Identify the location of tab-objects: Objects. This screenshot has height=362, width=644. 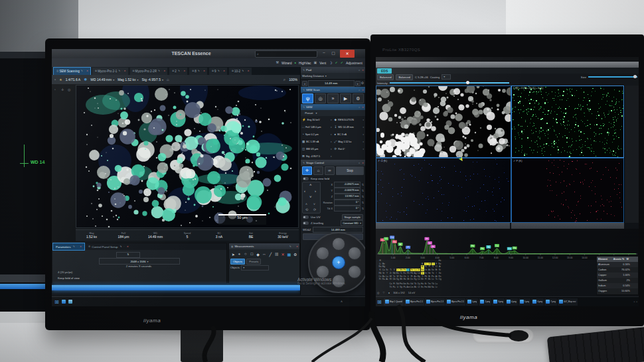
(238, 261).